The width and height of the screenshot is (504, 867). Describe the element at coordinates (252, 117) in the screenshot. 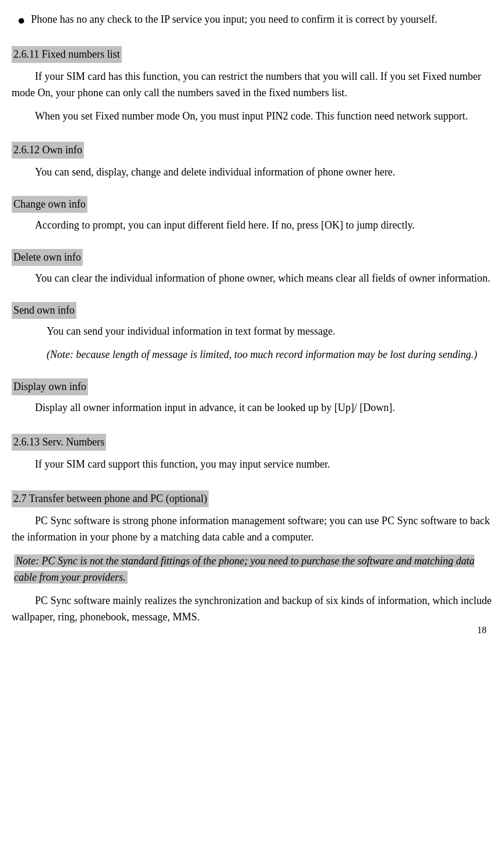

I see `section-2611-para2: When you set Fixed number mode On, you m…` at that location.